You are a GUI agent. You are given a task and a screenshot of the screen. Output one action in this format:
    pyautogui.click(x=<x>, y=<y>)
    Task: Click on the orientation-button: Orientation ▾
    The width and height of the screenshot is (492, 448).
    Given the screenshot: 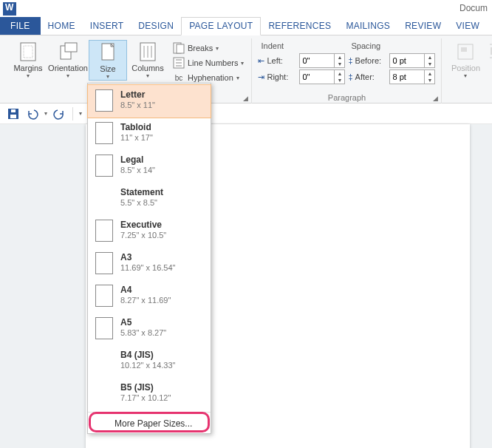 What is the action you would take?
    pyautogui.click(x=68, y=59)
    